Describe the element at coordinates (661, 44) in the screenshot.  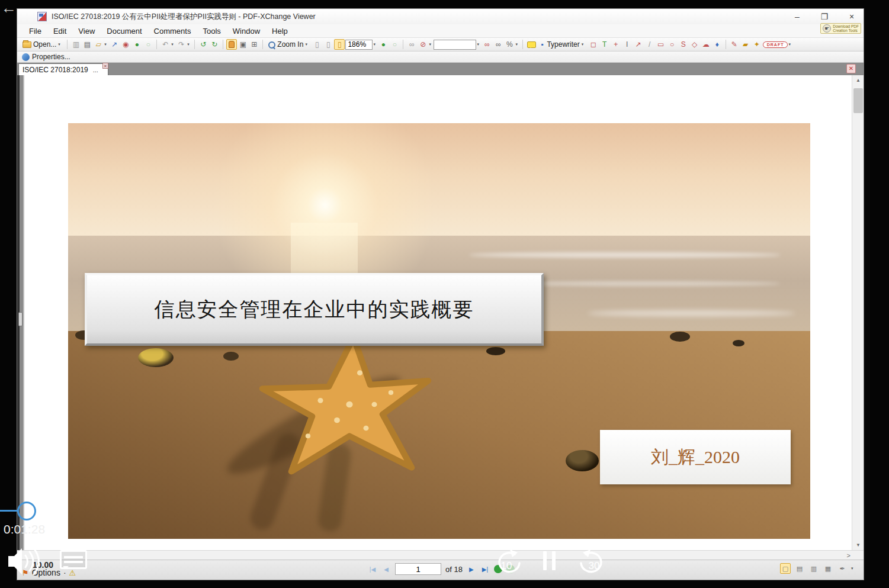
I see `rectangle-tool-icon: ▭` at that location.